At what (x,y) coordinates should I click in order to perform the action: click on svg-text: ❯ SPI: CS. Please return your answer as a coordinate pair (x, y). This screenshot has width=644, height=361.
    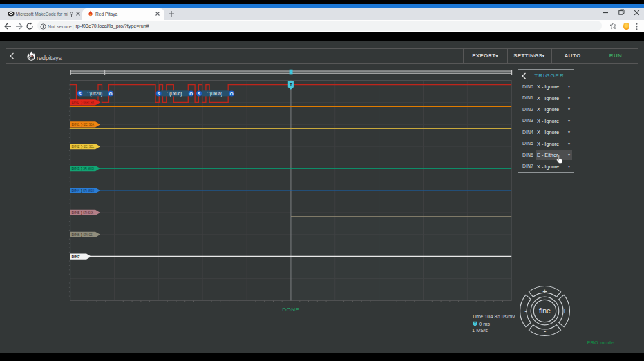
    Looking at the image, I should click on (87, 235).